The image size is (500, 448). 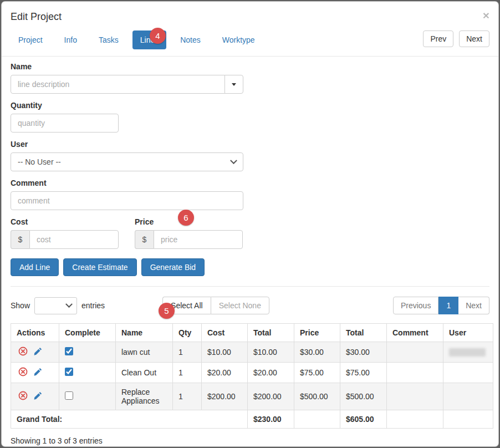 What do you see at coordinates (252, 419) in the screenshot?
I see `grand-total-row: Grand Total: $230.00 $605.00` at bounding box center [252, 419].